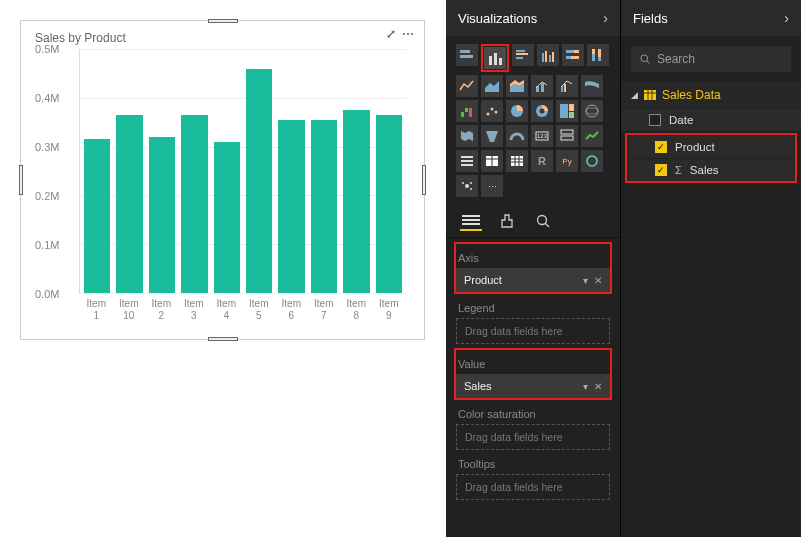 This screenshot has height=537, width=801. What do you see at coordinates (223, 339) in the screenshot?
I see `resize-handle-bottom` at bounding box center [223, 339].